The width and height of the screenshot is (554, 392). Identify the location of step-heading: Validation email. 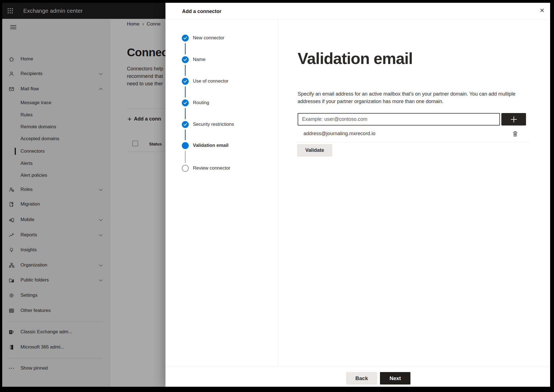
(355, 58).